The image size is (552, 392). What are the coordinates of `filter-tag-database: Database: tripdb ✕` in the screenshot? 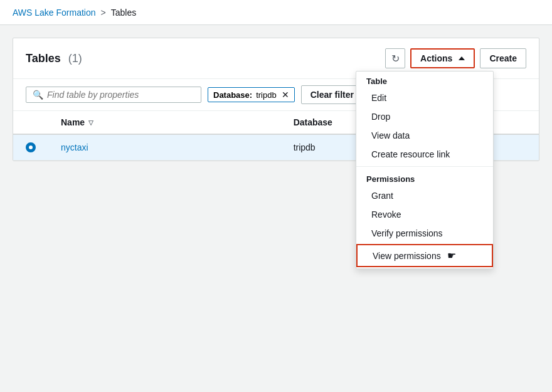 It's located at (251, 95).